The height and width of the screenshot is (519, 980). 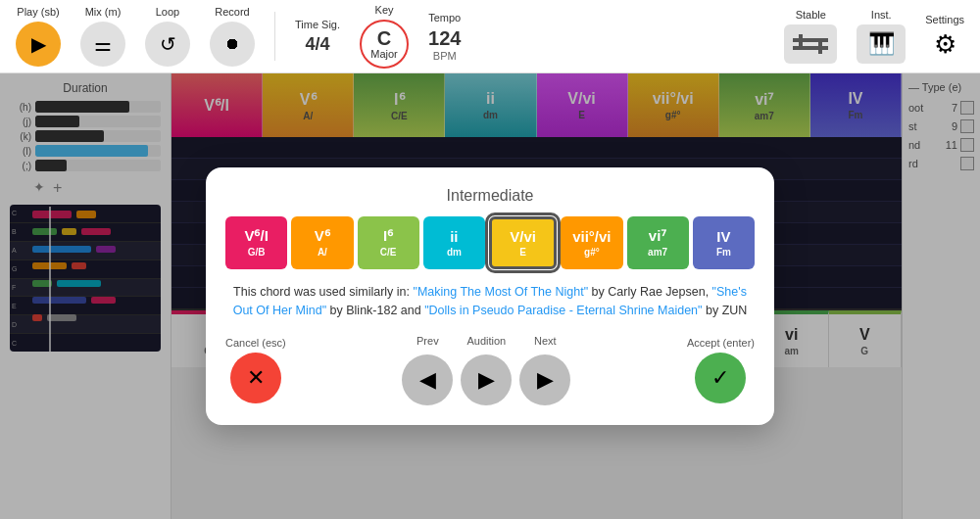 What do you see at coordinates (723, 253) in the screenshot?
I see `modal-chord-sub: Fm` at bounding box center [723, 253].